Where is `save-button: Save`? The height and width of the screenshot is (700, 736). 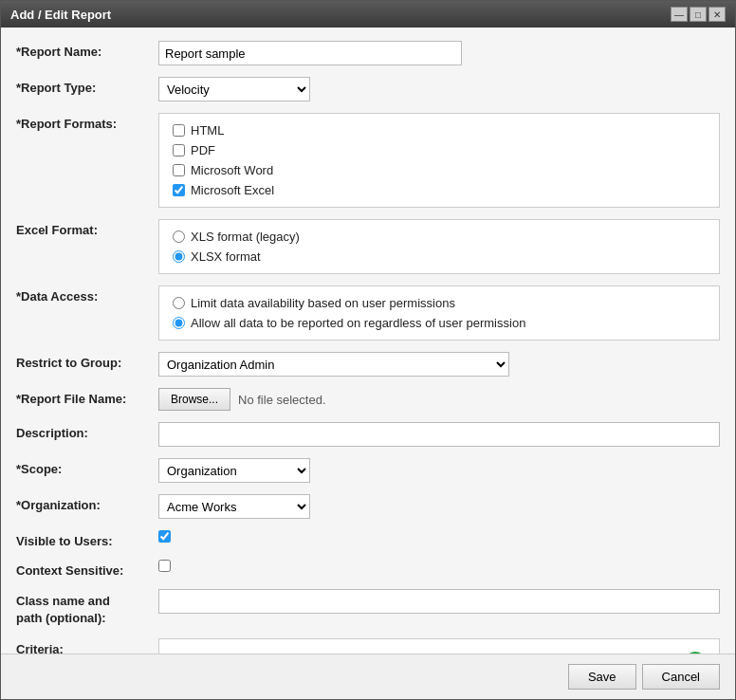 save-button: Save is located at coordinates (602, 677).